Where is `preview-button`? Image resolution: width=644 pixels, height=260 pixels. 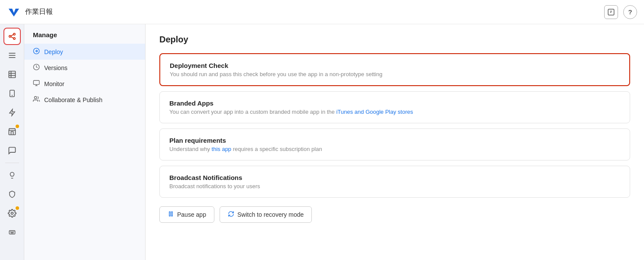 preview-button is located at coordinates (611, 12).